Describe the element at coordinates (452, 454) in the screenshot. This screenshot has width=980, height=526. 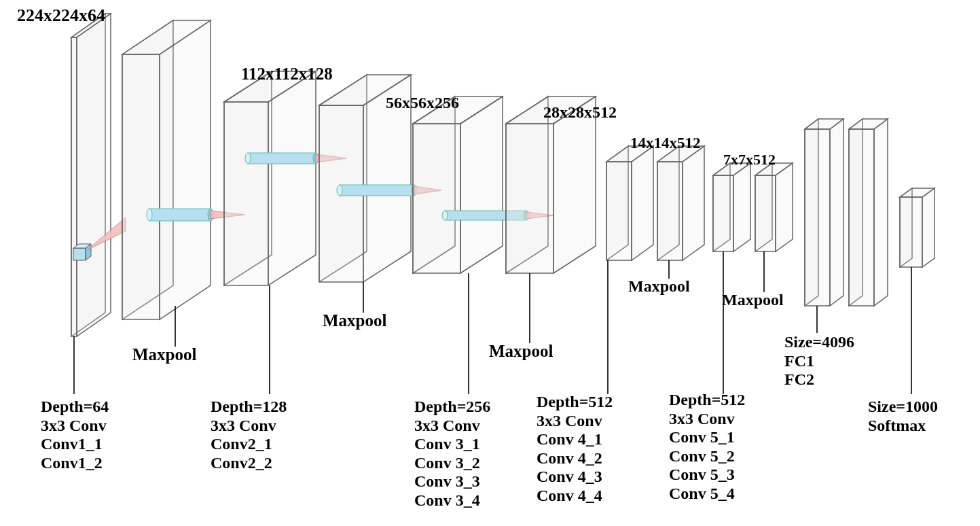
I see `block3-desc: Depth=256 3x3 Conv Conv 3_1 Conv 3_2 Con…` at that location.